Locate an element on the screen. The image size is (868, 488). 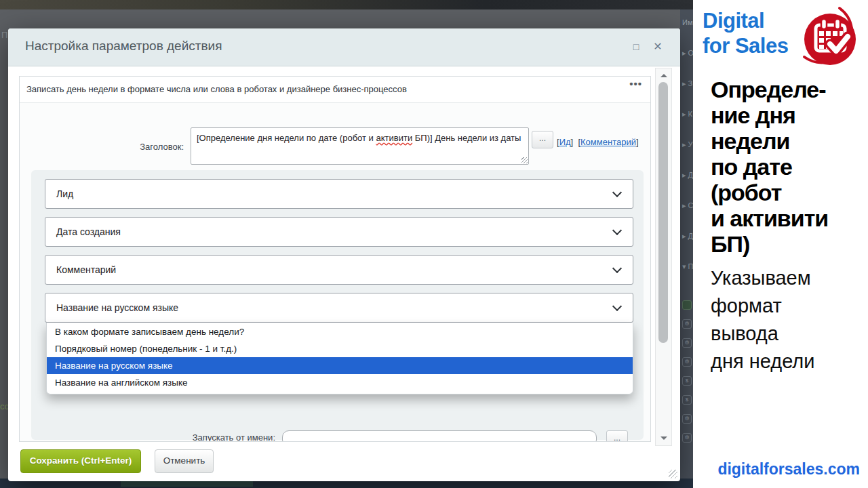
save-button: Сохранить (Ctrl+Enter) is located at coordinates (81, 461).